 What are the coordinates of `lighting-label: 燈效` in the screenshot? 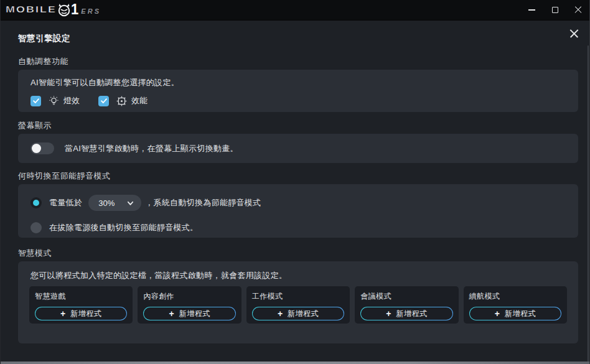 It's located at (72, 101).